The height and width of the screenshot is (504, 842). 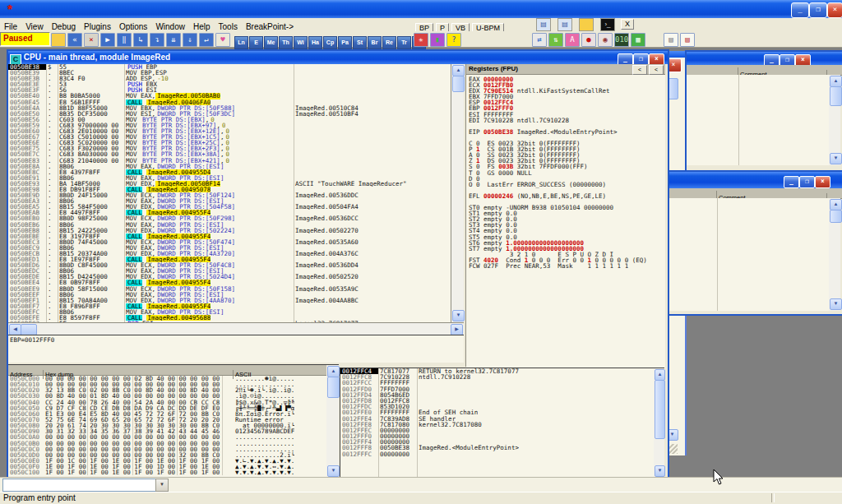 I want to click on run-icon: ▶, so click(x=108, y=39).